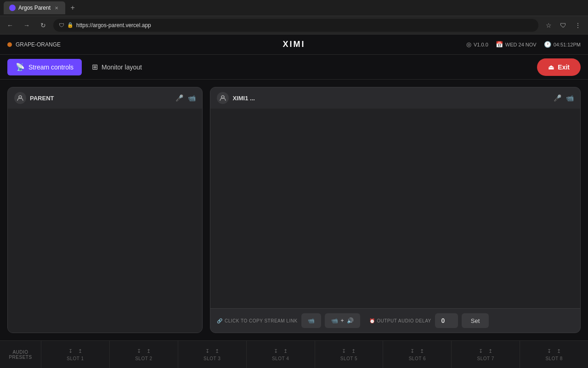  What do you see at coordinates (344, 351) in the screenshot?
I see `slot-5-down-arrow: ↧` at bounding box center [344, 351].